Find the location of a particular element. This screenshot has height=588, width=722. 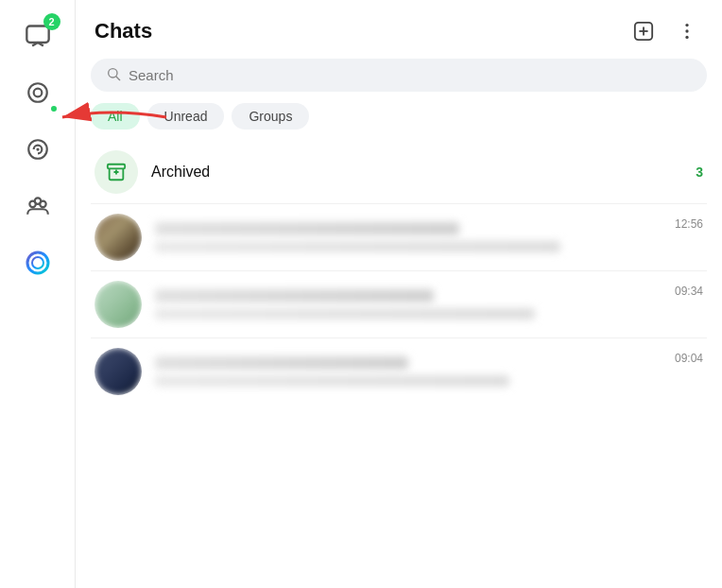

communities-icon is located at coordinates (38, 206).